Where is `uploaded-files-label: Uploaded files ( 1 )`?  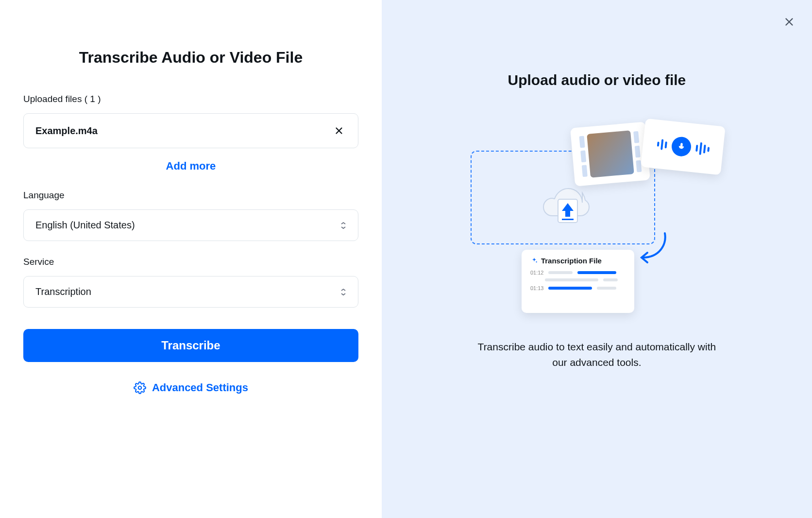
uploaded-files-label: Uploaded files ( 1 ) is located at coordinates (191, 99).